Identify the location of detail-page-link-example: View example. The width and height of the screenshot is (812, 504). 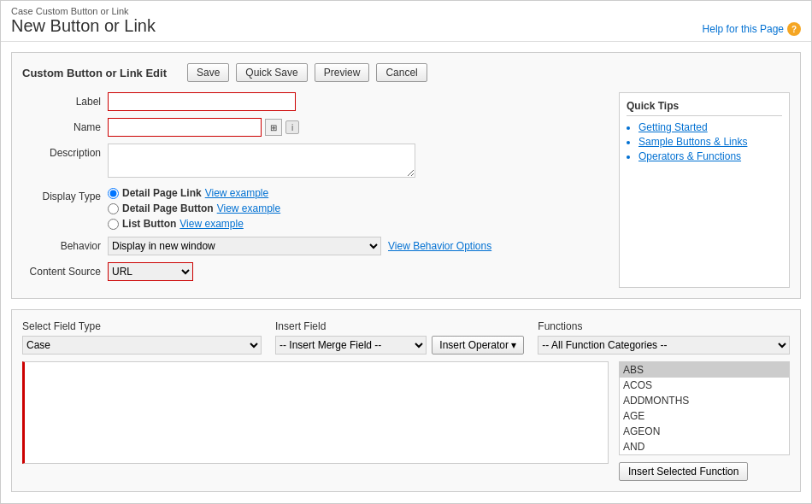
(237, 193).